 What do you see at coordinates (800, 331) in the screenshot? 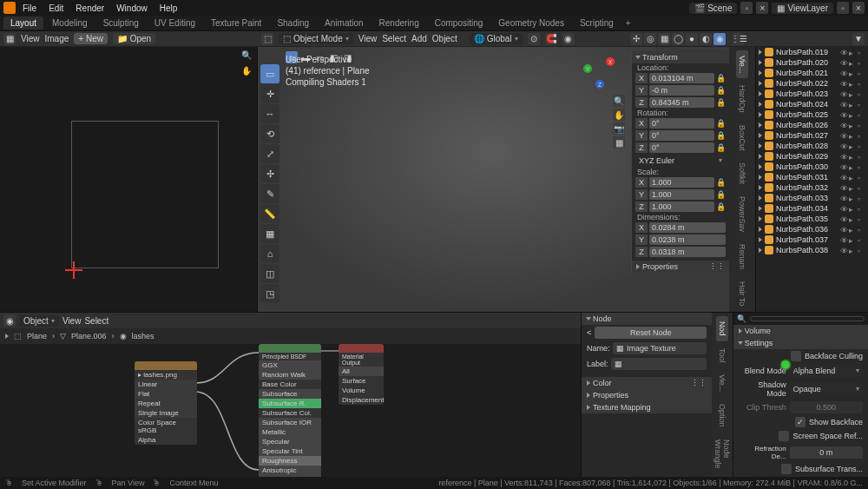
I see `volume-header: Volume` at bounding box center [800, 331].